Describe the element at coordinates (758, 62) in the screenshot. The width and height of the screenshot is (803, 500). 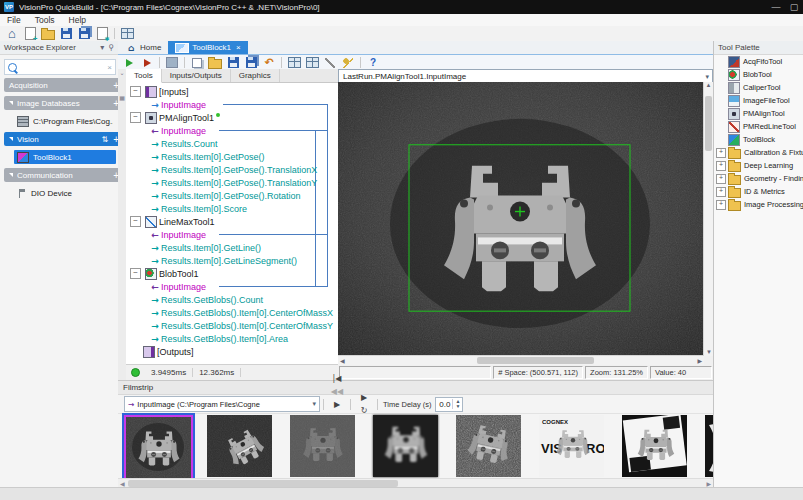
I see `palette-tool-acqfifotool: AcqFifoTool` at that location.